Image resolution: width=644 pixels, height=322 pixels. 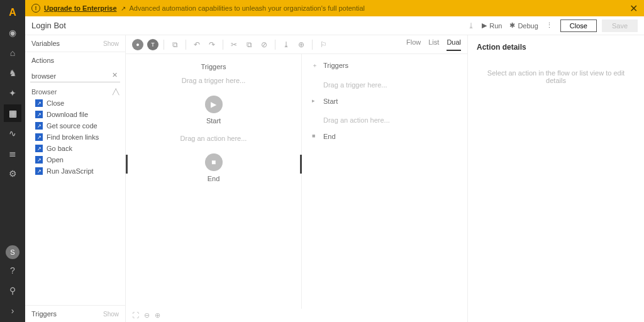 What do you see at coordinates (44, 314) in the screenshot?
I see `triggers-label: Triggers` at bounding box center [44, 314].